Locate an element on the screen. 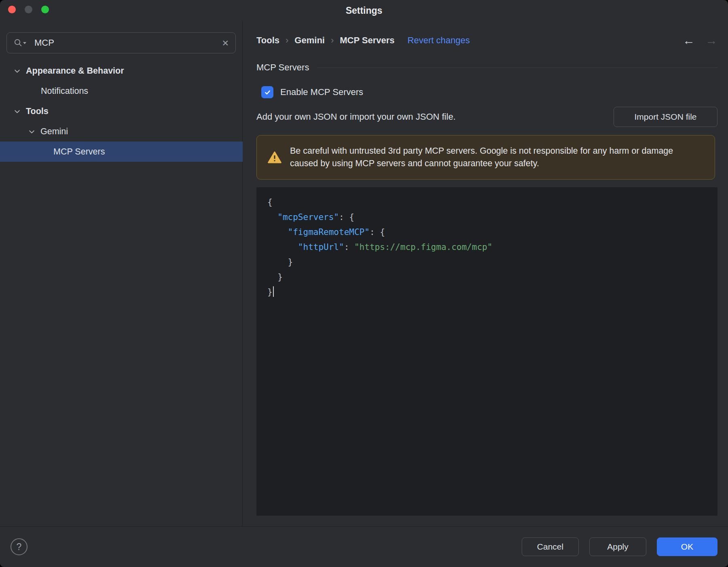 The height and width of the screenshot is (567, 728). history-nav: ← → is located at coordinates (700, 40).